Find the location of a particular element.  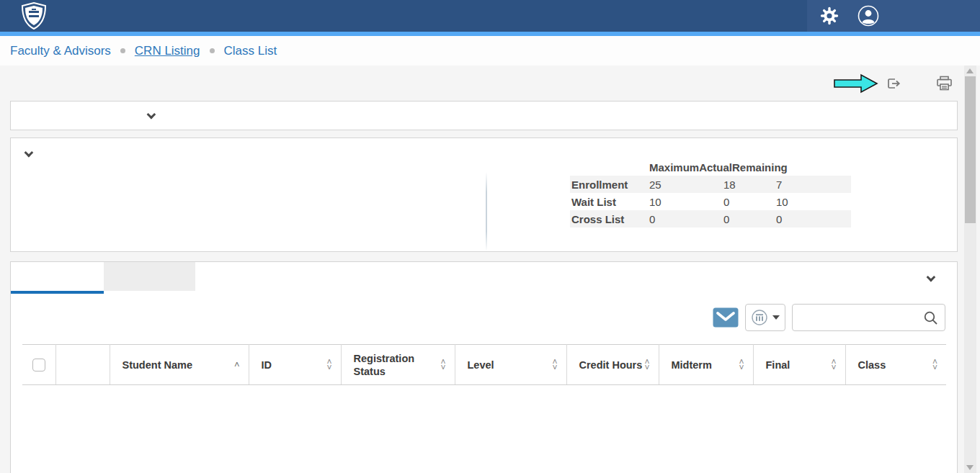

student-table-header-row: Student Name ˄˅ ID ˄˅ Registra is located at coordinates (484, 365).